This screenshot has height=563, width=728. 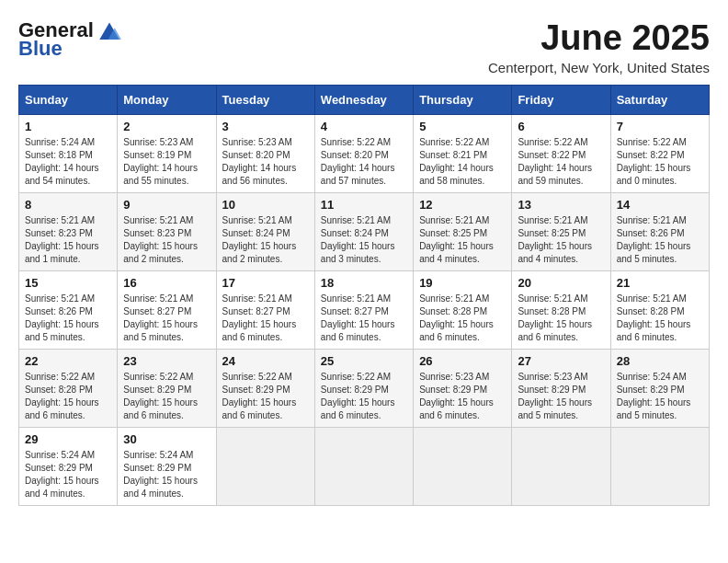 What do you see at coordinates (660, 204) in the screenshot?
I see `day-number: 14` at bounding box center [660, 204].